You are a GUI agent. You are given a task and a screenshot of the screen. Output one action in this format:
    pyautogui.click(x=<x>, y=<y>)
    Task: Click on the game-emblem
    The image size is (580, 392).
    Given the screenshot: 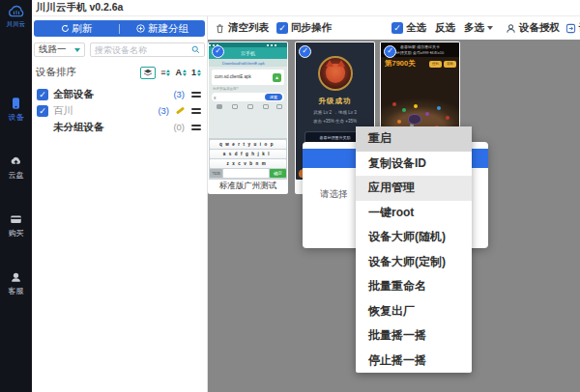 What is the action you would take?
    pyautogui.click(x=335, y=73)
    